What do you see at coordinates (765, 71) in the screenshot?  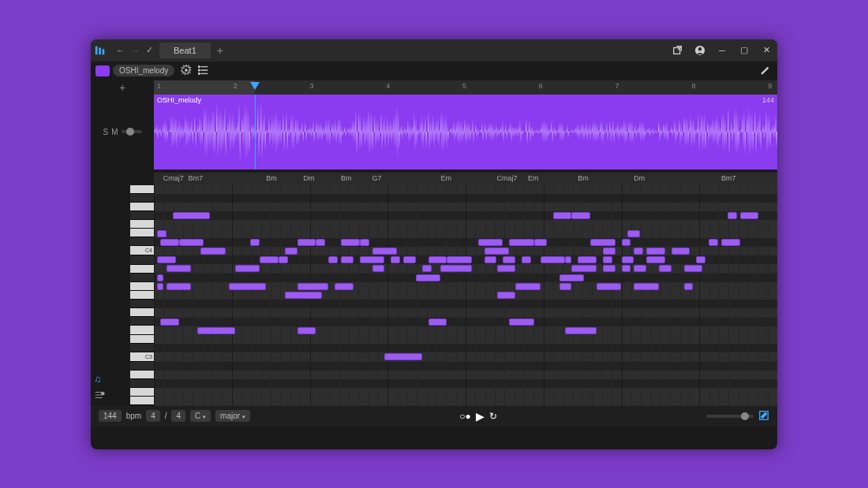 I see `pencil-icon` at bounding box center [765, 71].